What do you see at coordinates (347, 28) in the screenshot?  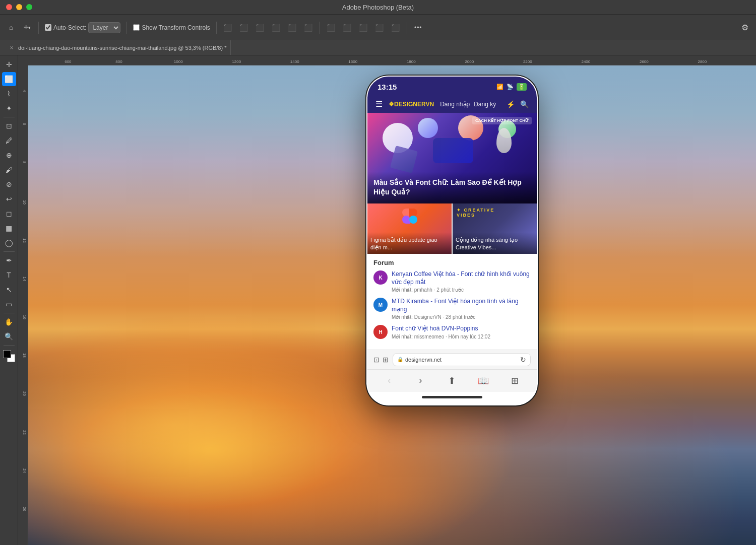 I see `distribute-center-h-button: ⬛` at bounding box center [347, 28].